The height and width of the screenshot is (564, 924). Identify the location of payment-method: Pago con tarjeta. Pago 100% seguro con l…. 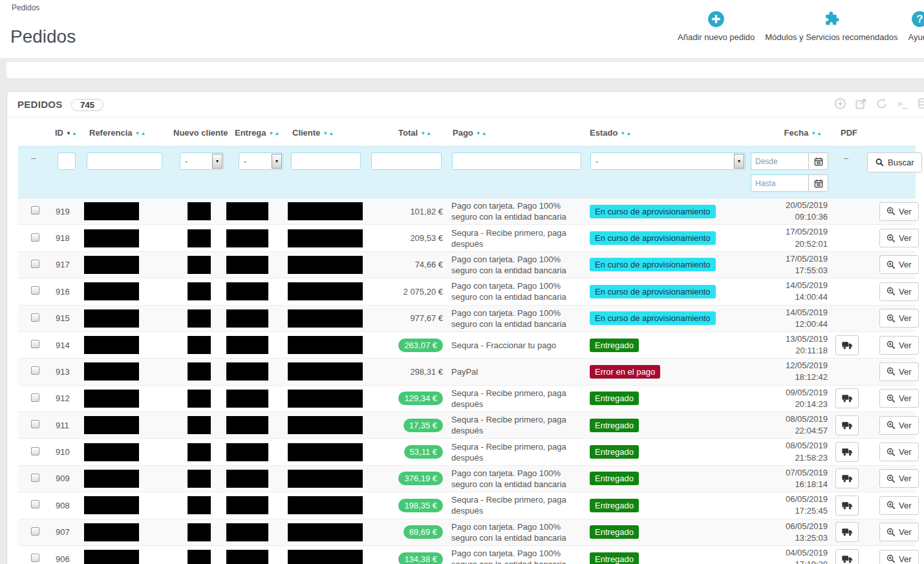
(509, 291).